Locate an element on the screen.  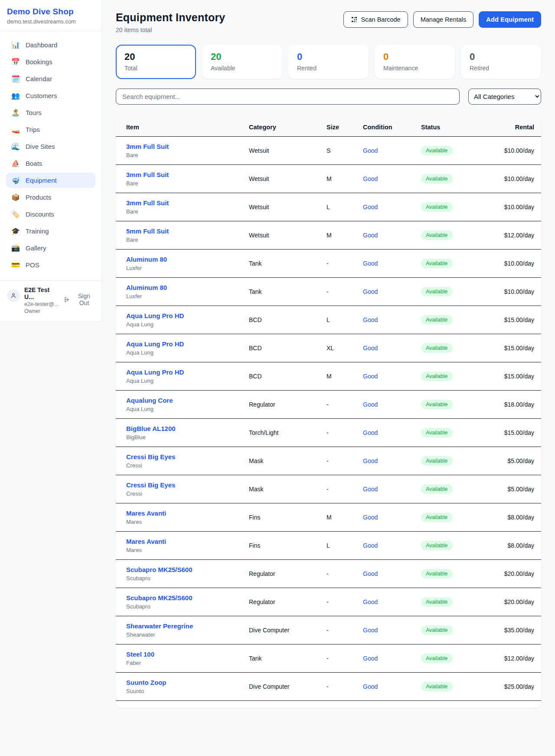
stat-label: Rented is located at coordinates (329, 68).